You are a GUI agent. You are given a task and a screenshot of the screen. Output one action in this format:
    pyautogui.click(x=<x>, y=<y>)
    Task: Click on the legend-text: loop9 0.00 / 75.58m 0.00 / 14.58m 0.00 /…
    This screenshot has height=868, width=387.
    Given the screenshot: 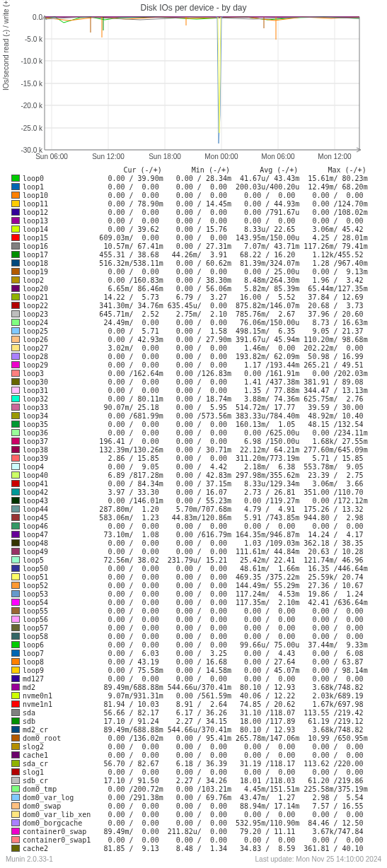 What is the action you would take?
    pyautogui.click(x=195, y=670)
    